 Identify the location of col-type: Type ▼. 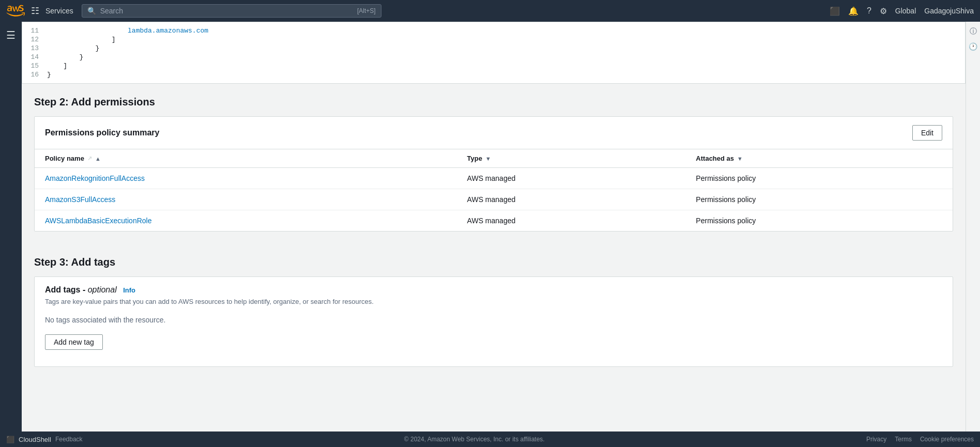
(572, 159).